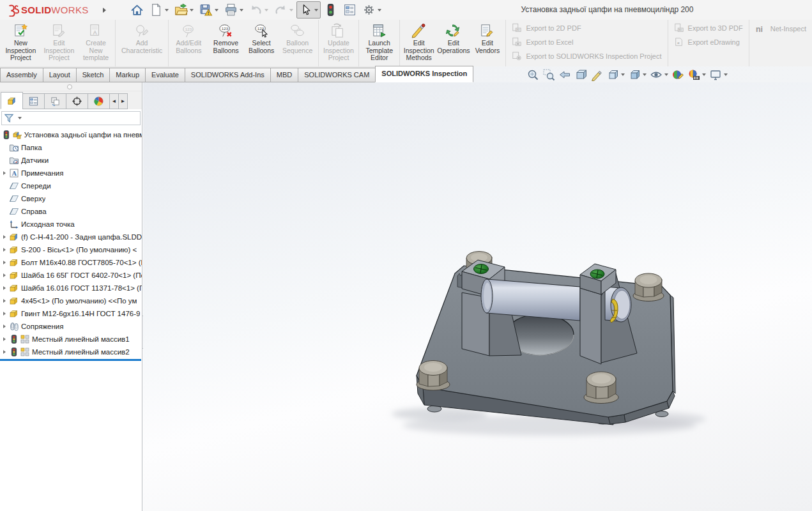 This screenshot has width=812, height=511. I want to click on view-orientation-button, so click(616, 75).